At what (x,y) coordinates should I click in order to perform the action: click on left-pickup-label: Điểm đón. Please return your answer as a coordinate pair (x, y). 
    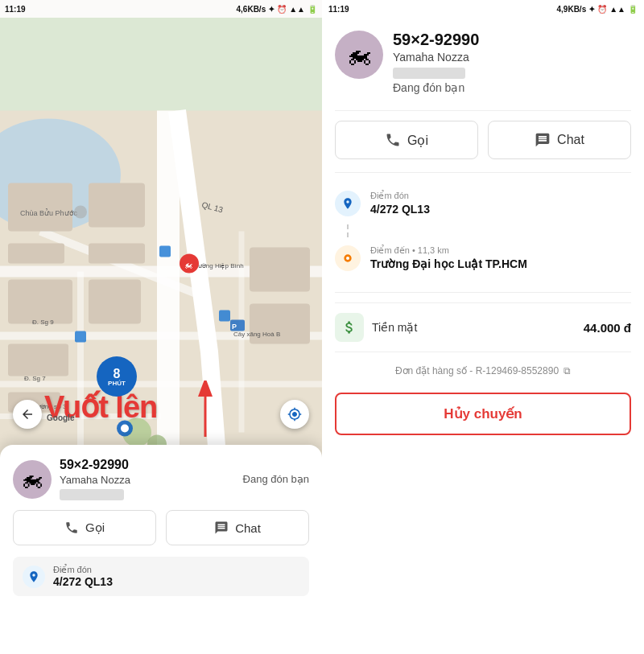
    Looking at the image, I should click on (83, 570).